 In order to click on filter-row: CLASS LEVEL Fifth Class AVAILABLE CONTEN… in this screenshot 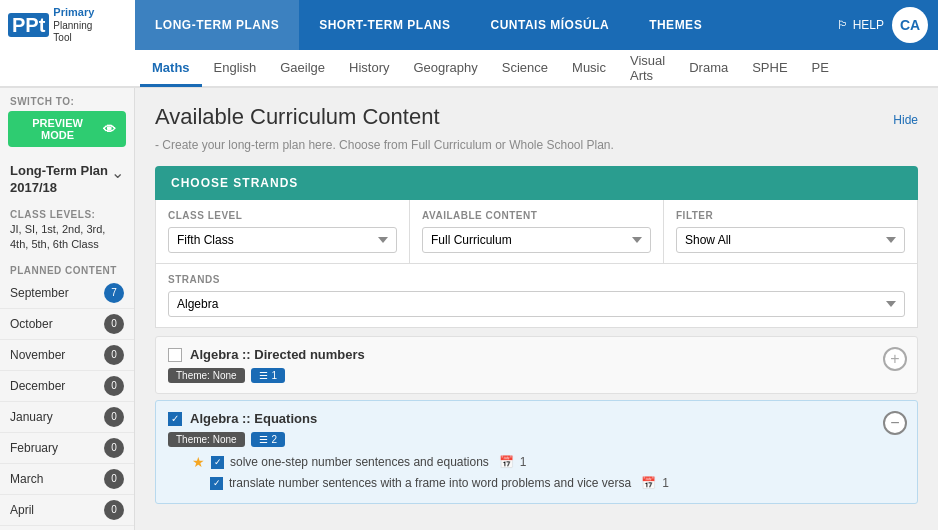, I will do `click(536, 232)`.